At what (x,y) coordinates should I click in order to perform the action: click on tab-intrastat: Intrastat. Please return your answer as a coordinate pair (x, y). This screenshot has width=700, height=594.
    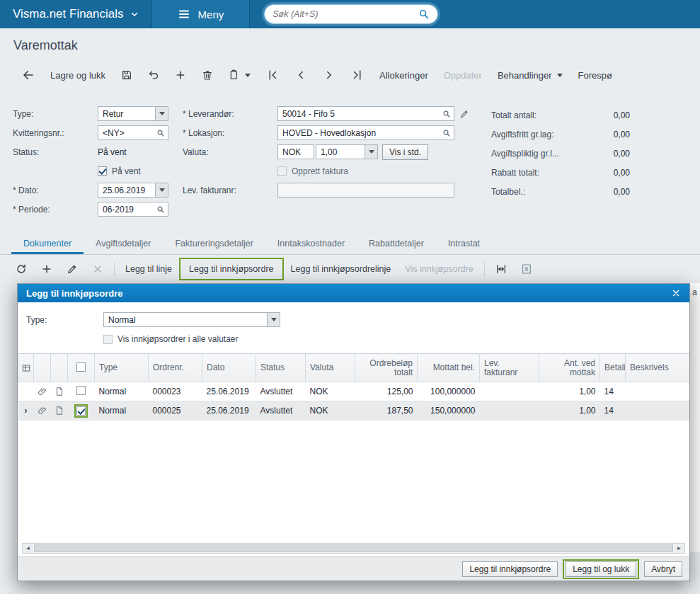
    Looking at the image, I should click on (464, 244).